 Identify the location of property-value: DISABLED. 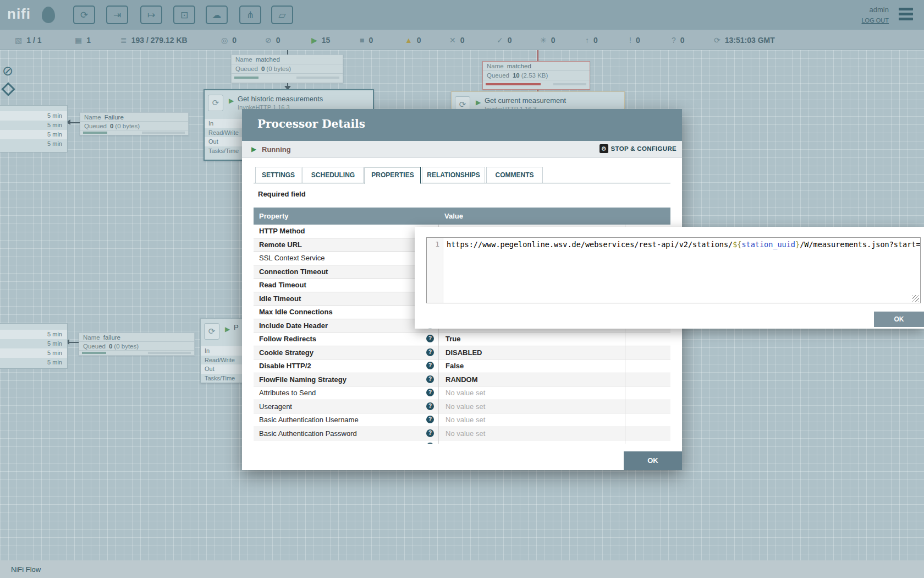
(464, 352).